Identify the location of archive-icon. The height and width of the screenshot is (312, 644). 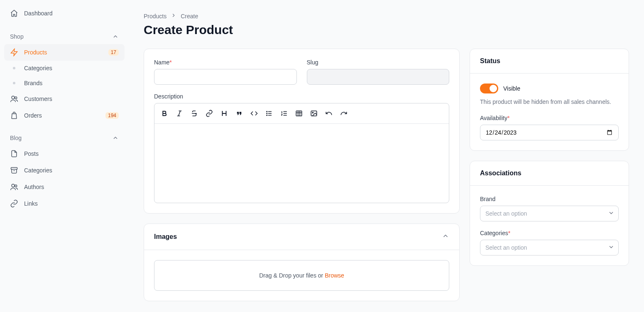
(14, 170).